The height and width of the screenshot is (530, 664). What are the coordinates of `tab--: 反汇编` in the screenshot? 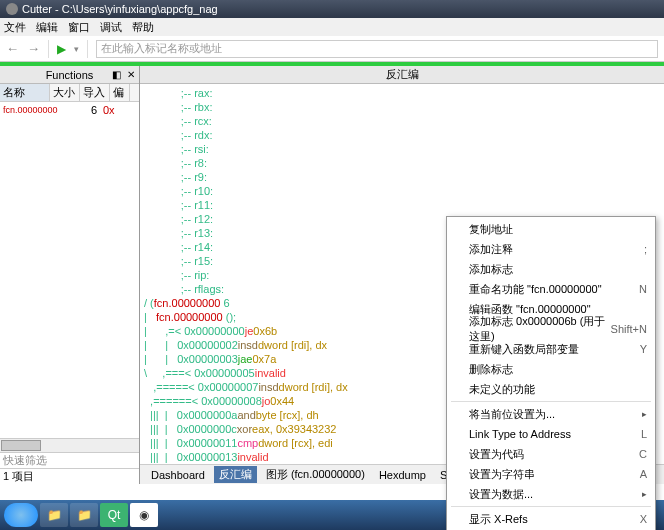 It's located at (236, 474).